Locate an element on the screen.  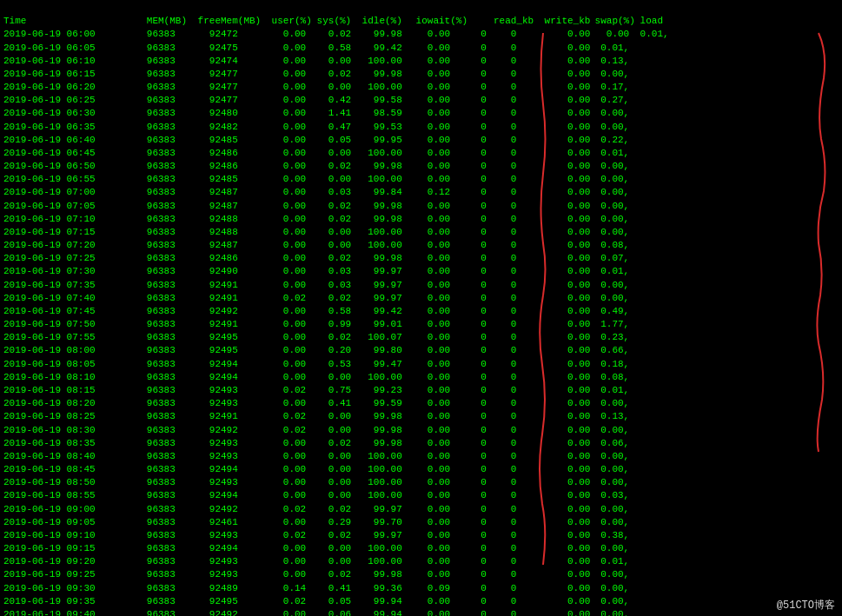
table-row: 2019-06-19 09:35 96383 92495 0.02 0.05 9… is located at coordinates (421, 601).